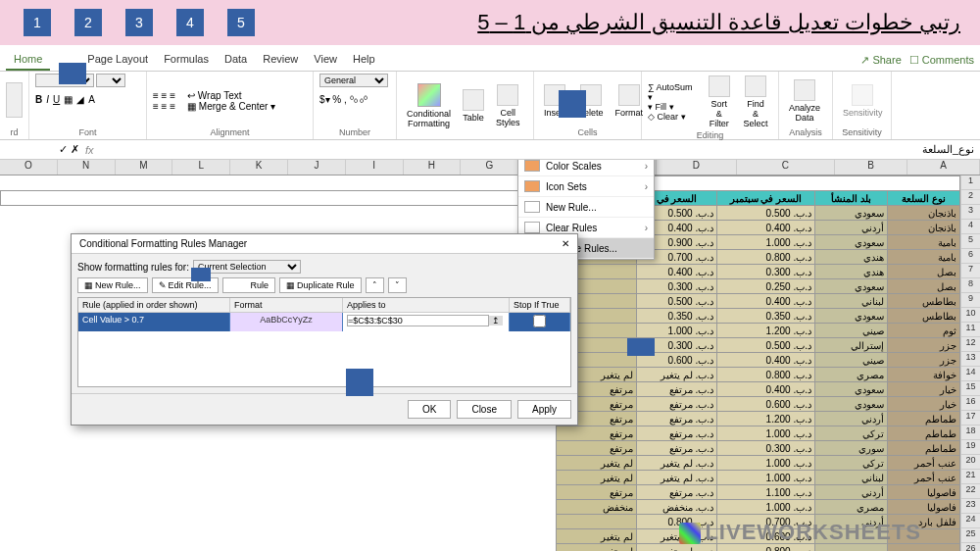 The height and width of the screenshot is (551, 980). I want to click on tab-formulas: Formulas, so click(186, 60).